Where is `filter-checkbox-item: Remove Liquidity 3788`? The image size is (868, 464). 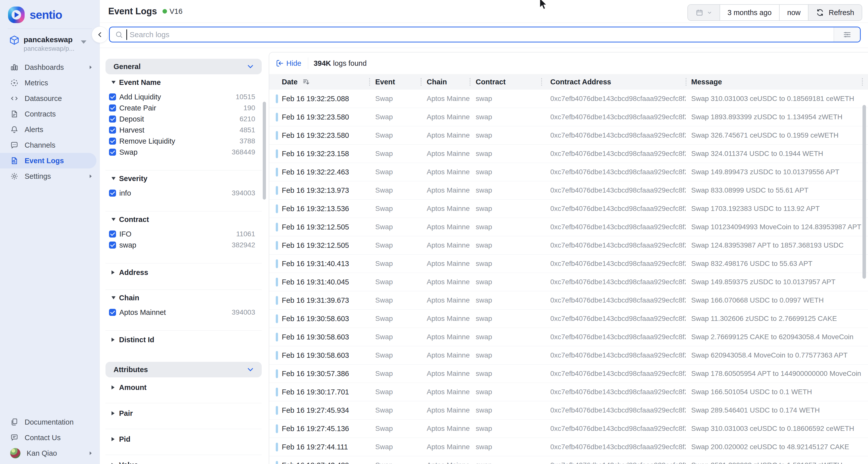 filter-checkbox-item: Remove Liquidity 3788 is located at coordinates (184, 141).